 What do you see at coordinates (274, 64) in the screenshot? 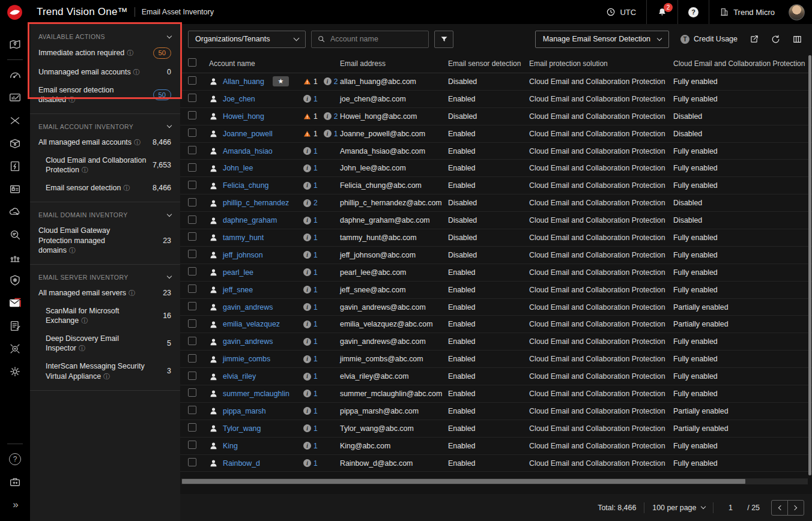
I see `column-header-account-name: Account name` at bounding box center [274, 64].